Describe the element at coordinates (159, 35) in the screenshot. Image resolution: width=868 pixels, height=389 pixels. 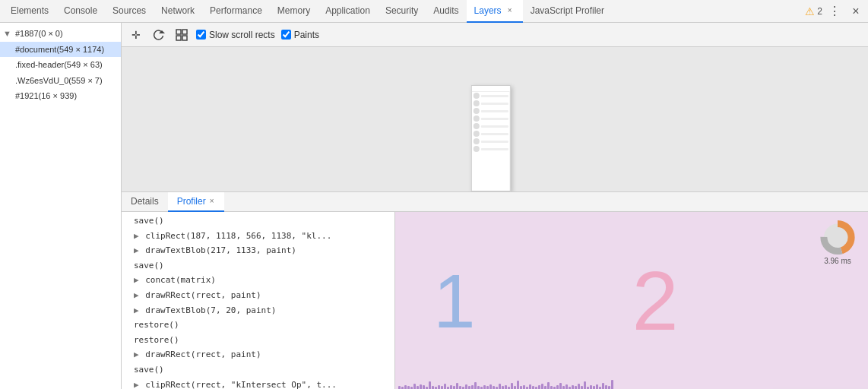
I see `rotate-tool-button` at that location.